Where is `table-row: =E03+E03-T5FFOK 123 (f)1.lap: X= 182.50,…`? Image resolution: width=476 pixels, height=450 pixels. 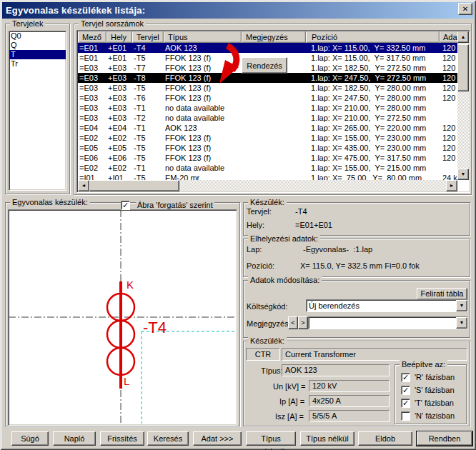
table-row: =E03+E03-T5FFOK 123 (f)1.lap: X= 182.50,… is located at coordinates (267, 88).